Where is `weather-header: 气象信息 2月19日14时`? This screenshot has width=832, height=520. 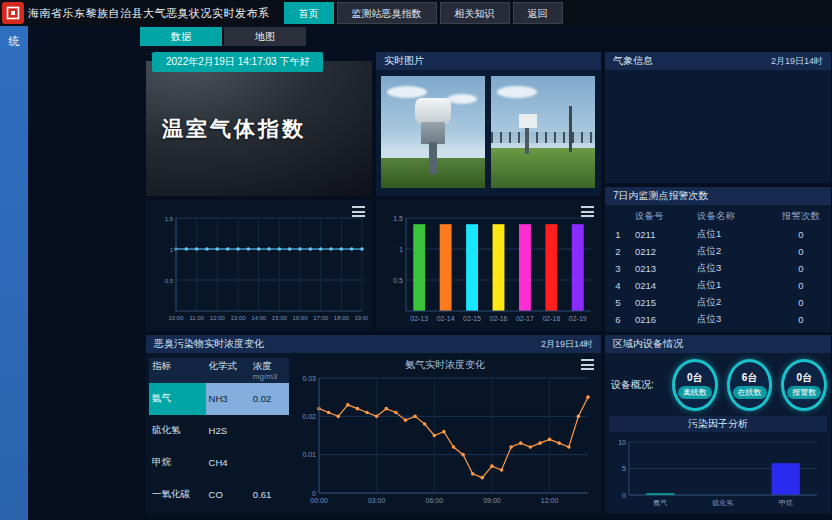 weather-header: 气象信息 2月19日14时 is located at coordinates (718, 61).